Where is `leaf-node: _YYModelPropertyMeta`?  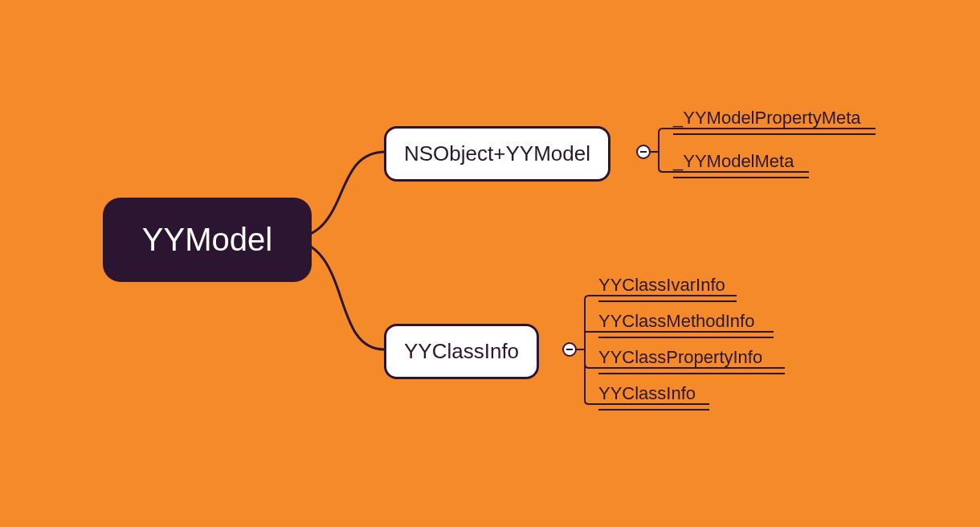
leaf-node: _YYModelPropertyMeta is located at coordinates (774, 119).